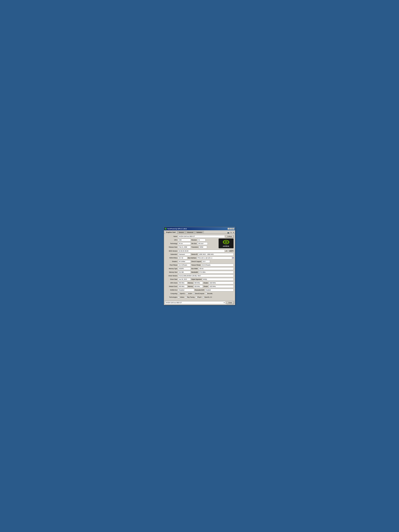 The image size is (399, 532). What do you see at coordinates (179, 294) in the screenshot?
I see `opencl-check-box: ✓` at bounding box center [179, 294].